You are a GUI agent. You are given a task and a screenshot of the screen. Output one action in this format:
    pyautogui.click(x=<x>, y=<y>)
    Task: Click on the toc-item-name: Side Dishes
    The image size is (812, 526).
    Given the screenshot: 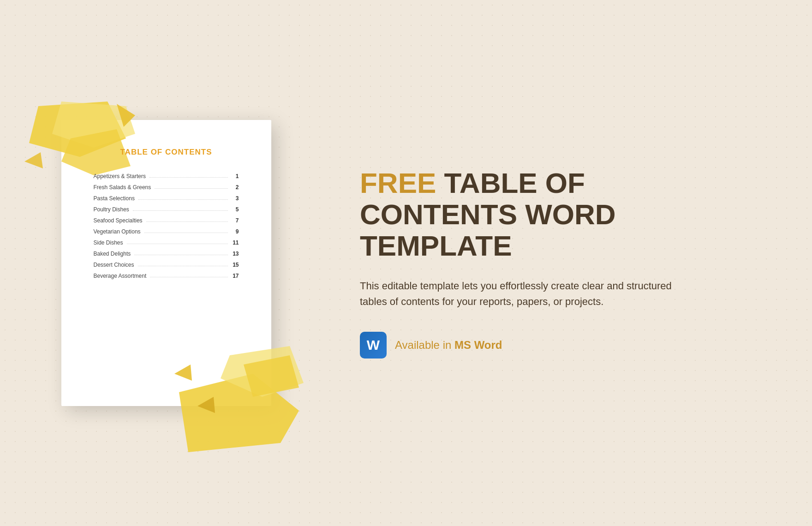 What is the action you would take?
    pyautogui.click(x=108, y=243)
    